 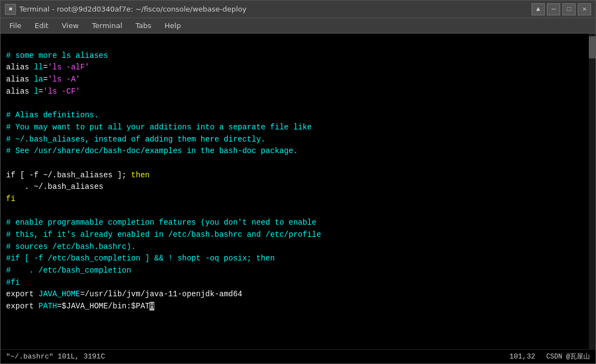 What do you see at coordinates (126, 9) in the screenshot?
I see `title-bar-left: ■ Terminal - root@9d2d0340af7e: ~/fisco/…` at bounding box center [126, 9].